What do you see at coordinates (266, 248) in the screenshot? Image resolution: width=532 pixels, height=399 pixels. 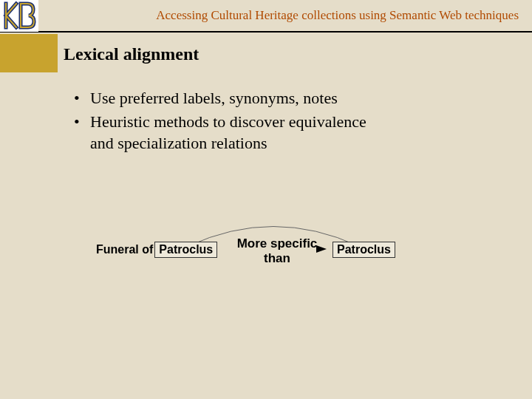 I see `alignment-diagram: Funeral of Patroclus More specific than …` at bounding box center [266, 248].